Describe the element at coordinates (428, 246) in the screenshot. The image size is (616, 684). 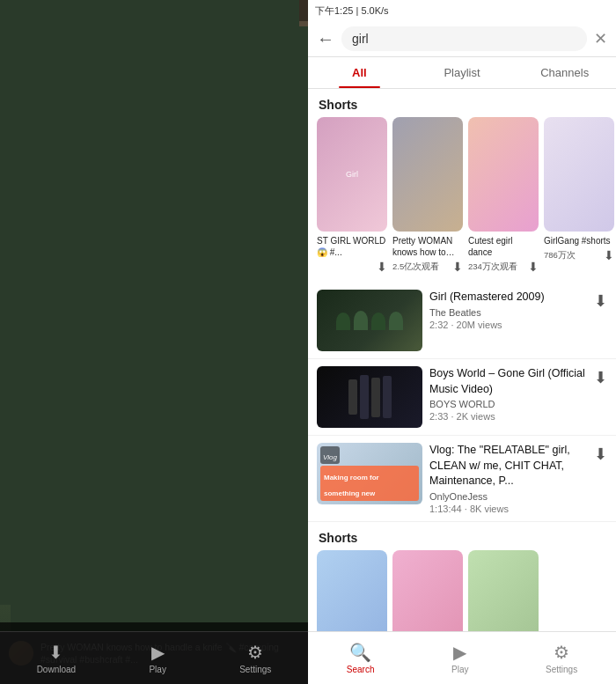
I see `short-title-2: Pretty WOMAN knows how to handl...` at that location.